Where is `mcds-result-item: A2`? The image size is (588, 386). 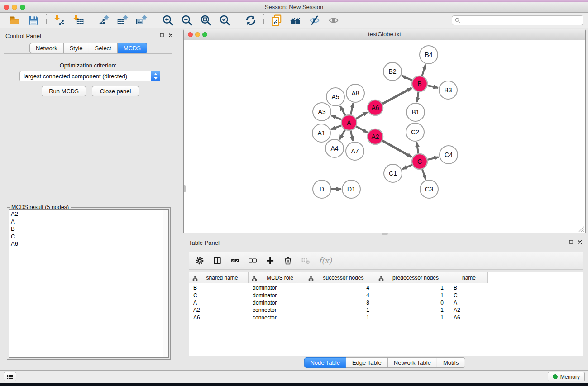 mcds-result-item: A2 is located at coordinates (86, 214).